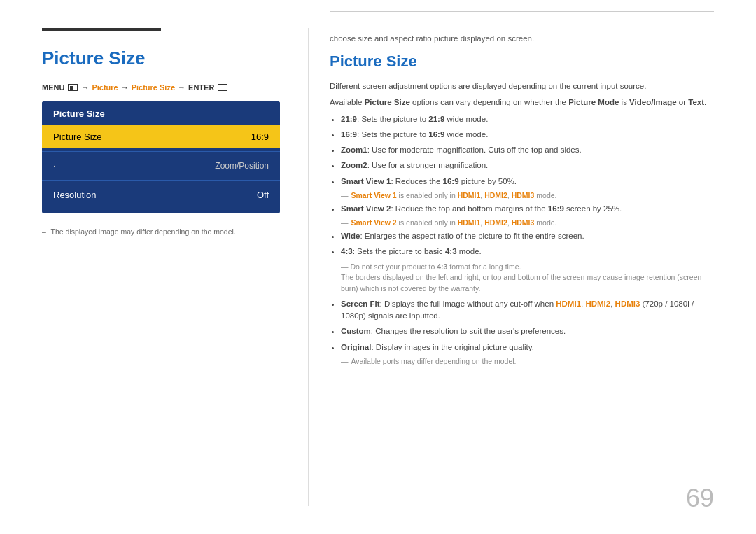 This screenshot has width=756, height=534. What do you see at coordinates (347, 102) in the screenshot?
I see `desc2-pre: Available` at bounding box center [347, 102].